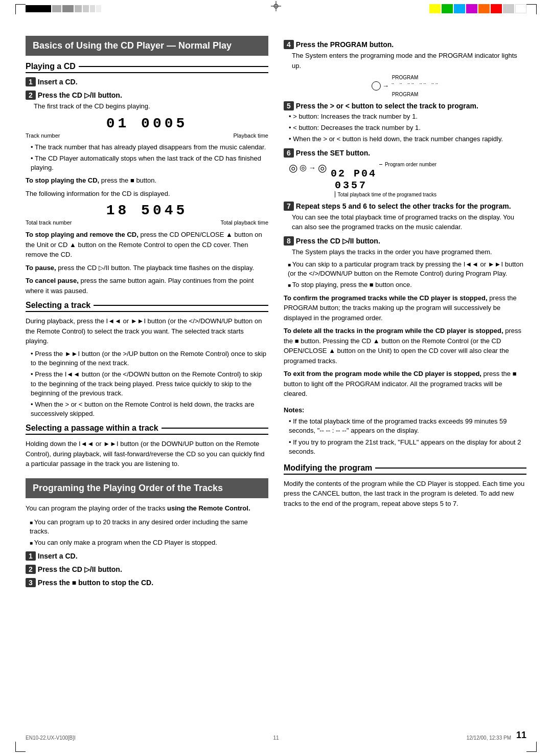 Image resolution: width=552 pixels, height=756 pixels. Describe the element at coordinates (147, 124) in the screenshot. I see `lcd-track-value: 01 0005` at that location.